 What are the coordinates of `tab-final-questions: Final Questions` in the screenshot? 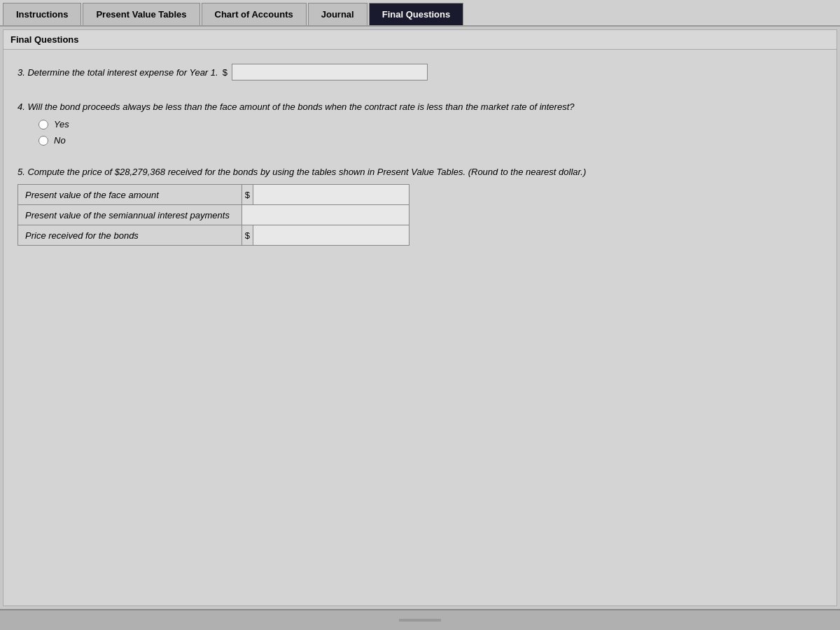 It's located at (416, 14).